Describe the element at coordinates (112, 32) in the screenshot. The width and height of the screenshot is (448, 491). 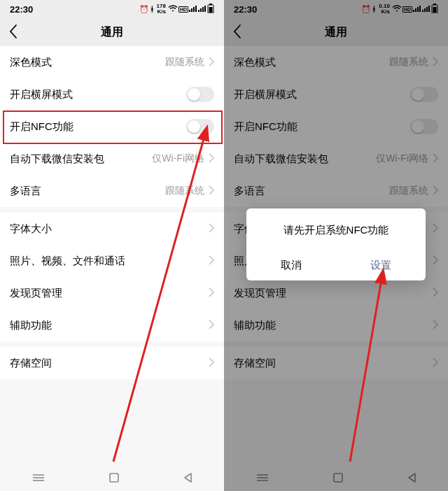
I see `page-header: 通用` at that location.